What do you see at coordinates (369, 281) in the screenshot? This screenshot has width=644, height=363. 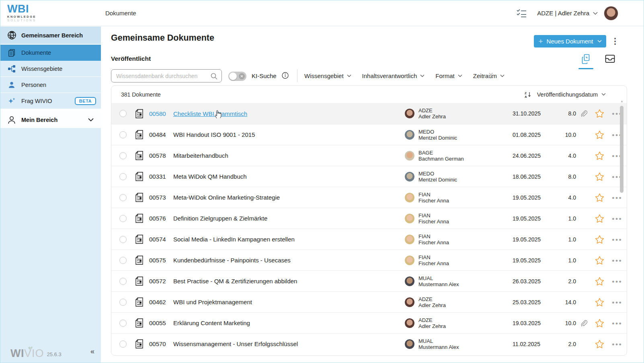 I see `table-row: 00572 Best Practise - QM & Zertifizierun…` at bounding box center [369, 281].